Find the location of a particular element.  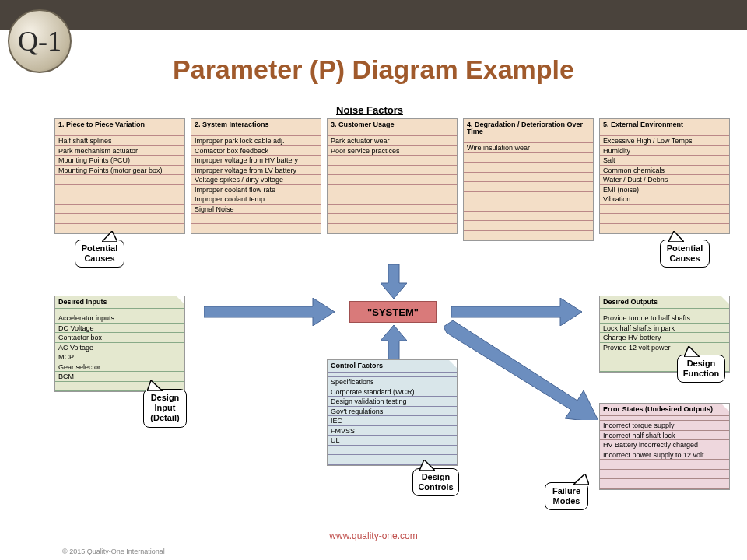

card-row: Specifications is located at coordinates (392, 383).